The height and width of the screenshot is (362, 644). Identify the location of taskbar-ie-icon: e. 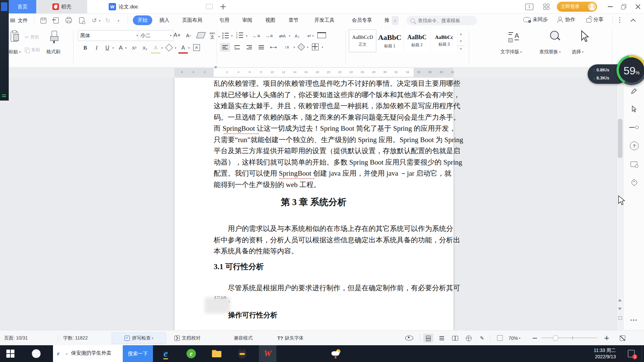
(166, 354).